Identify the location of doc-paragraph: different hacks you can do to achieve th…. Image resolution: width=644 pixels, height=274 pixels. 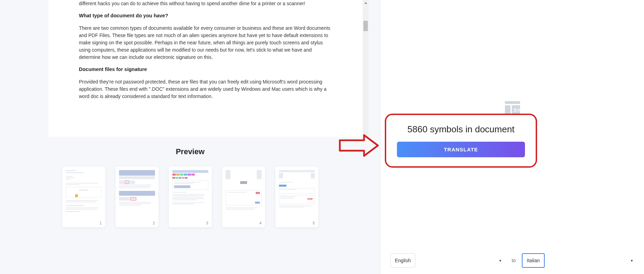
(205, 3).